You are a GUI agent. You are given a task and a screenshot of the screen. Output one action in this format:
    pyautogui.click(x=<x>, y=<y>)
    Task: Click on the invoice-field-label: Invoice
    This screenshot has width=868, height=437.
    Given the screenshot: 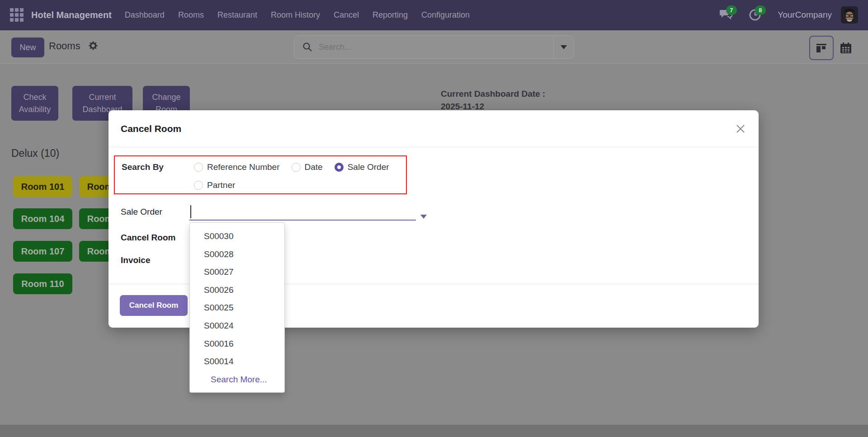 What is the action you would take?
    pyautogui.click(x=136, y=260)
    